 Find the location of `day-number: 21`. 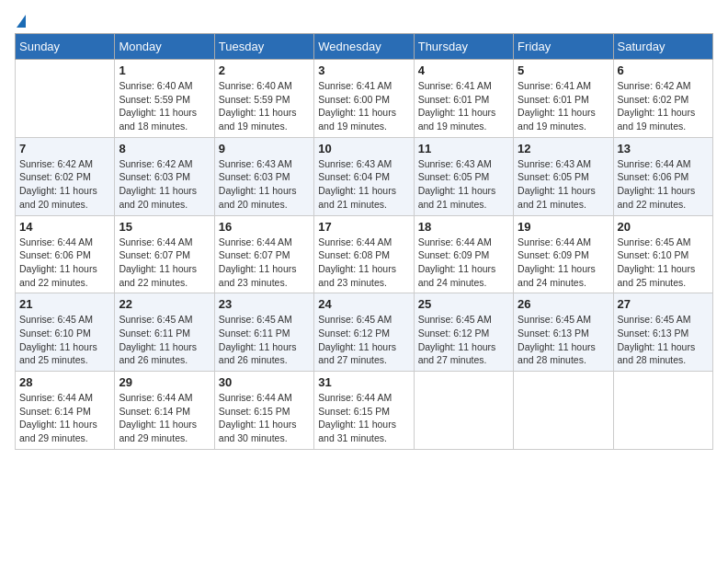

day-number: 21 is located at coordinates (64, 304).